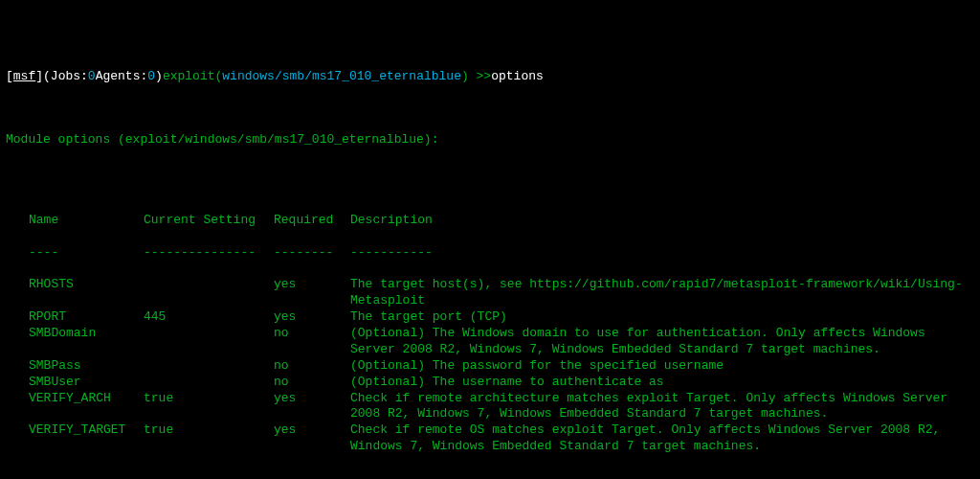 The image size is (980, 479). What do you see at coordinates (501, 318) in the screenshot?
I see `module-row: RPORT445yesThe target port (TCP)` at bounding box center [501, 318].